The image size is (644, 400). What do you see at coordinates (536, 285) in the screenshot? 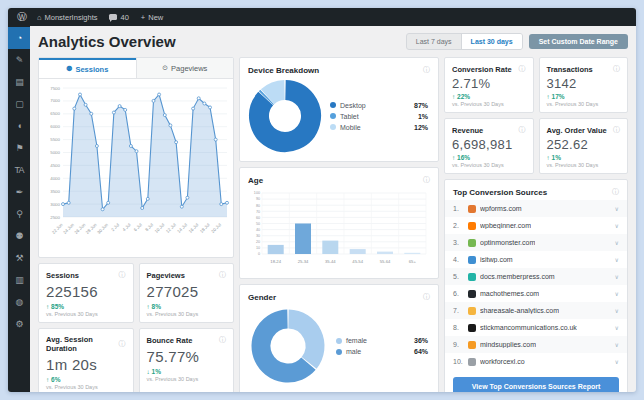
I see `source-list: 1.wpforms.com∨2.wpbeginner.com∨3.optinmo…` at bounding box center [536, 285].